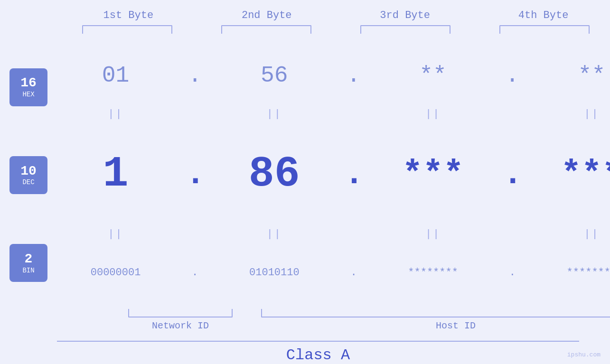 This screenshot has width=610, height=364. What do you see at coordinates (369, 313) in the screenshot?
I see `bottom-brackets` at bounding box center [369, 313].